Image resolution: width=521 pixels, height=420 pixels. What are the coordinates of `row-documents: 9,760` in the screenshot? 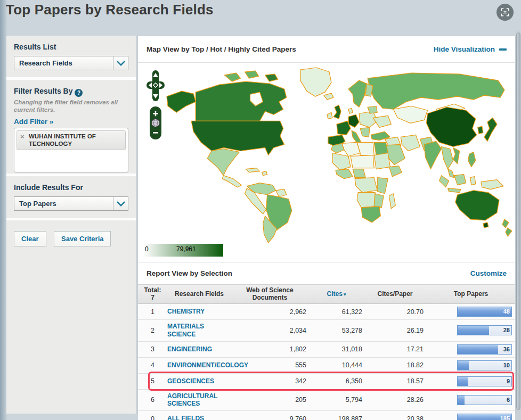 It's located at (270, 417).